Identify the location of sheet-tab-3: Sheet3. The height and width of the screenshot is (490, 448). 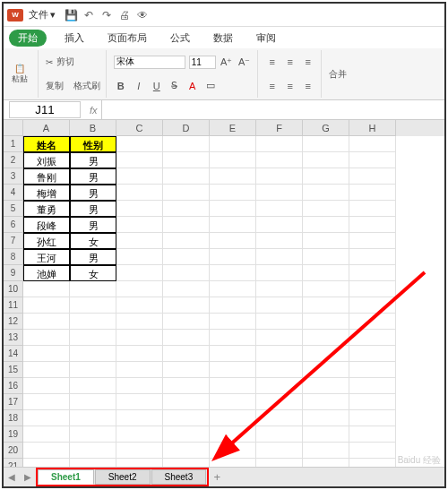
(179, 477).